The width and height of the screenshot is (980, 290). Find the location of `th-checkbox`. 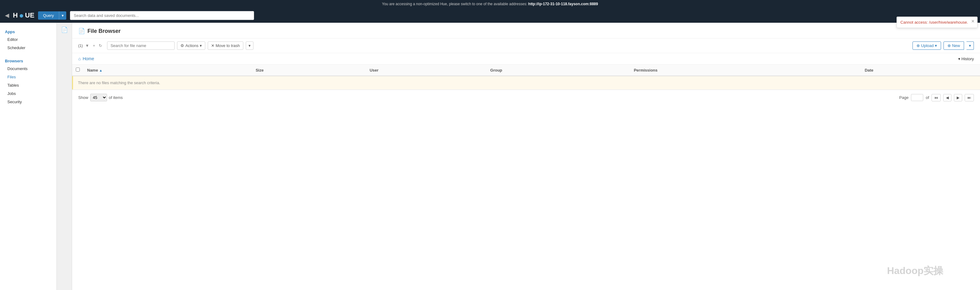

th-checkbox is located at coordinates (78, 70).